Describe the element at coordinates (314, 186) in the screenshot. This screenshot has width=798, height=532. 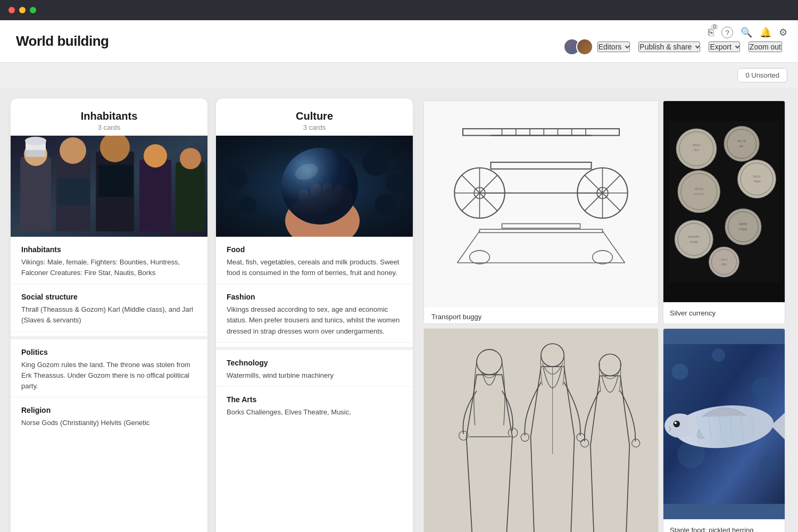
I see `culture-image` at that location.